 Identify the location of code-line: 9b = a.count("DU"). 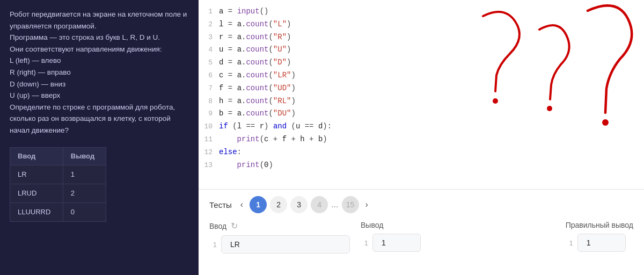
(421, 114).